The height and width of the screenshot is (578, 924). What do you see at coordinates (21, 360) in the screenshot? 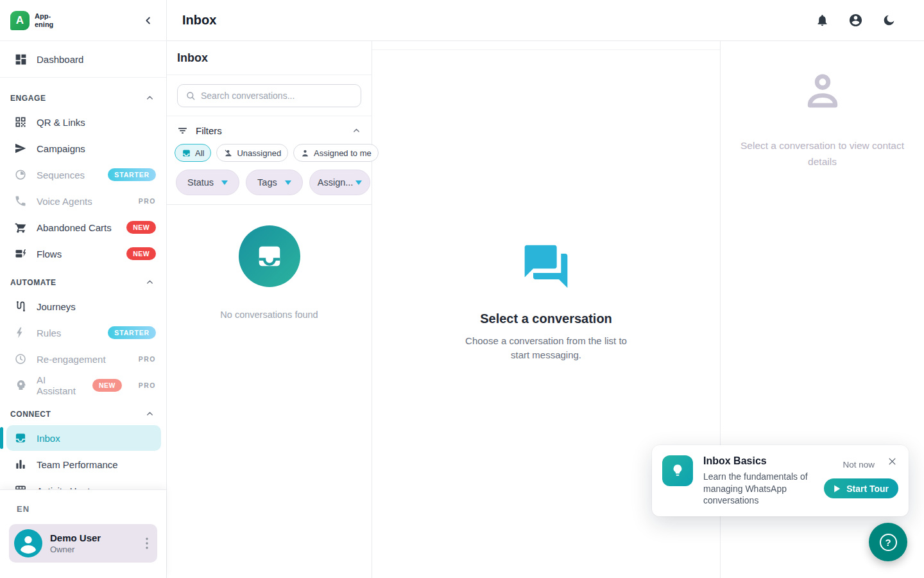
I see `clock-icon` at bounding box center [21, 360].